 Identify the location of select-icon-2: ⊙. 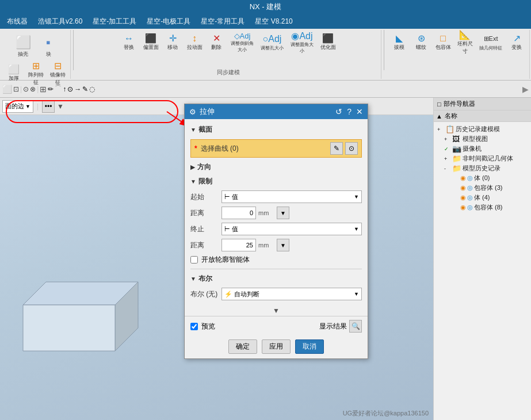
(352, 148).